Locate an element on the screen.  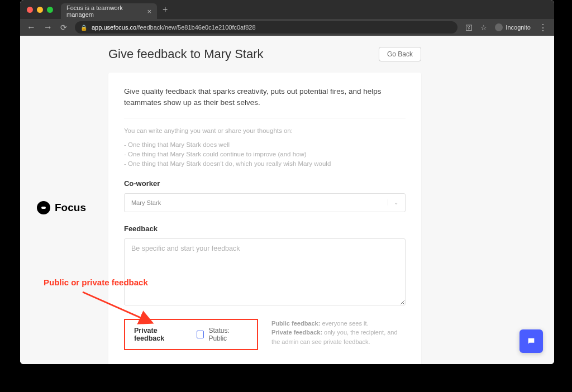
feedback-textarea is located at coordinates (265, 272).